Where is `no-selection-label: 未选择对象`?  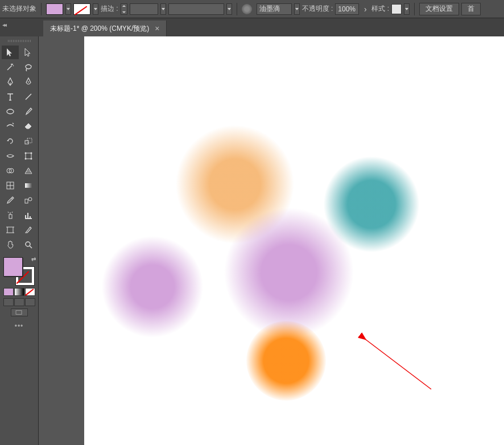
no-selection-label: 未选择对象 is located at coordinates (19, 9).